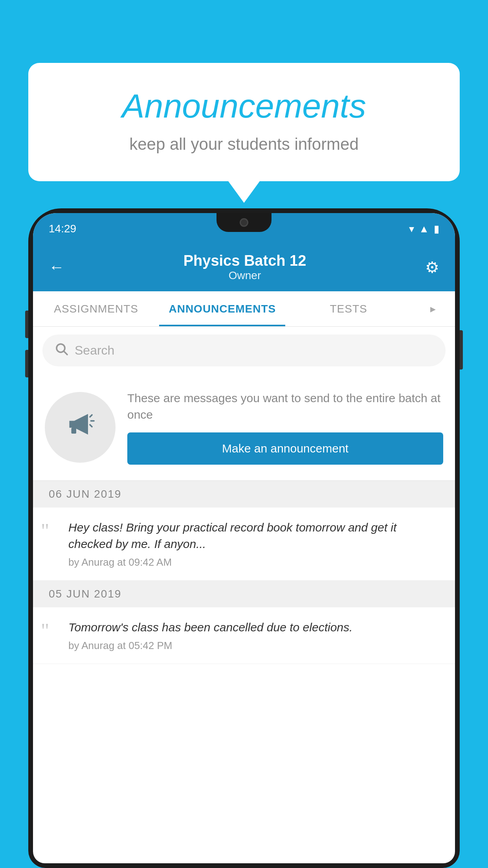 The width and height of the screenshot is (488, 868). What do you see at coordinates (244, 594) in the screenshot?
I see `date-separator-2: 05 JUN 2019` at bounding box center [244, 594].